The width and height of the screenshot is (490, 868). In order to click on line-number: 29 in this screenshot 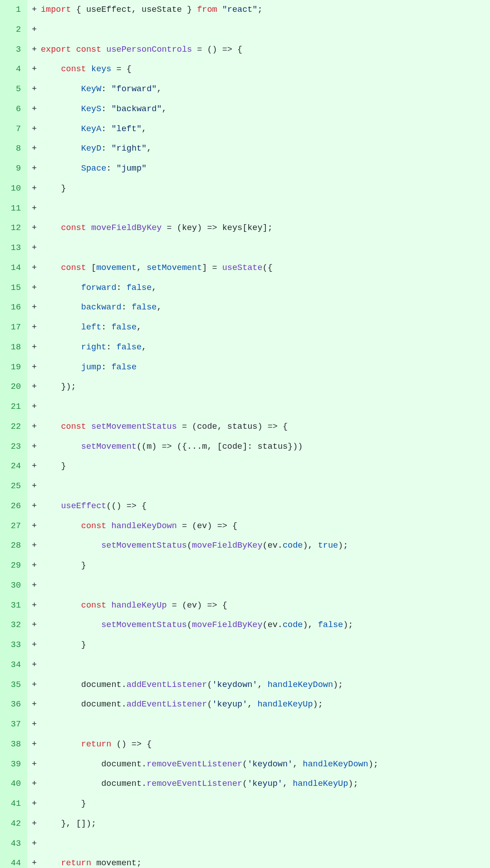, I will do `click(14, 566)`.